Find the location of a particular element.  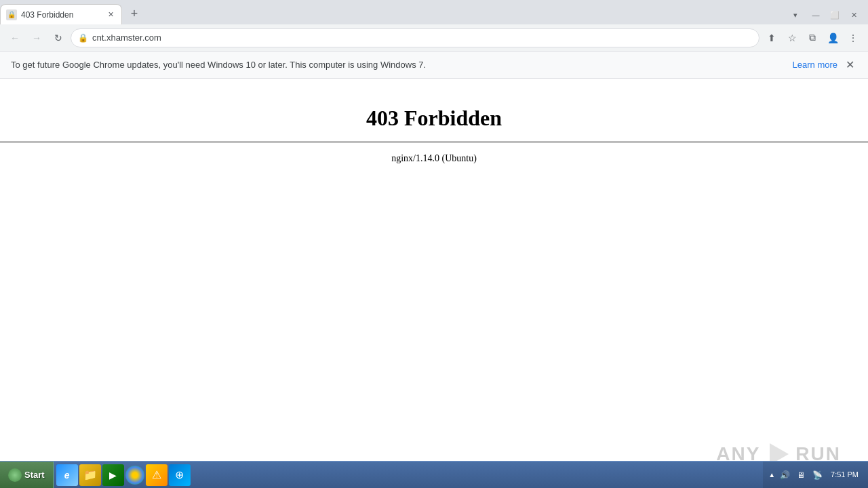

page-title: 403 Forbidden is located at coordinates (434, 118).